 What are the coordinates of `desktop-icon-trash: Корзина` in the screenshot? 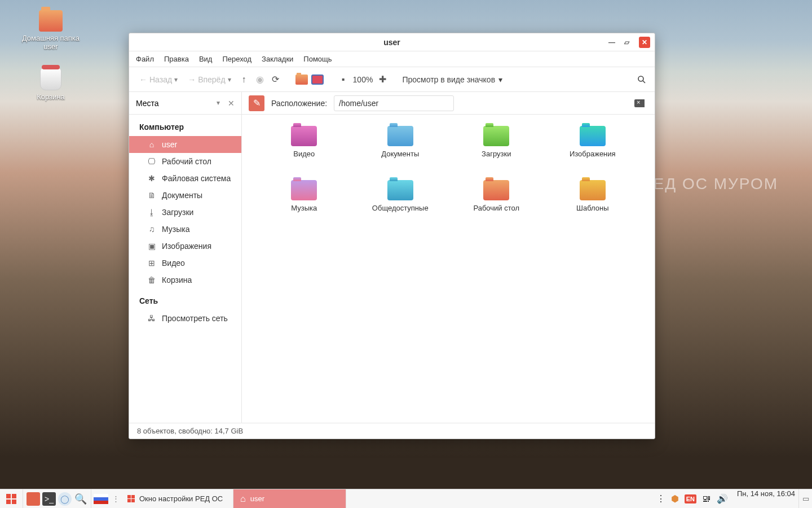 It's located at (51, 85).